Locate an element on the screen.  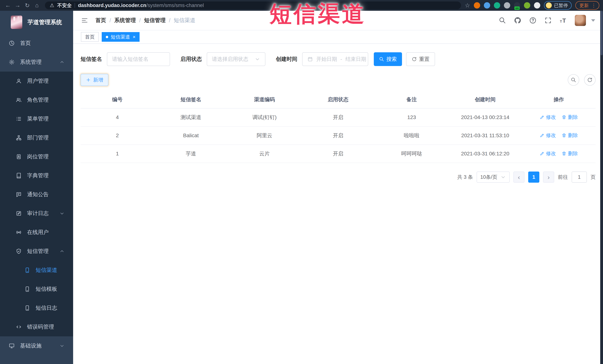
sidebar-item-infrastructure: 基础设施 is located at coordinates (37, 346).